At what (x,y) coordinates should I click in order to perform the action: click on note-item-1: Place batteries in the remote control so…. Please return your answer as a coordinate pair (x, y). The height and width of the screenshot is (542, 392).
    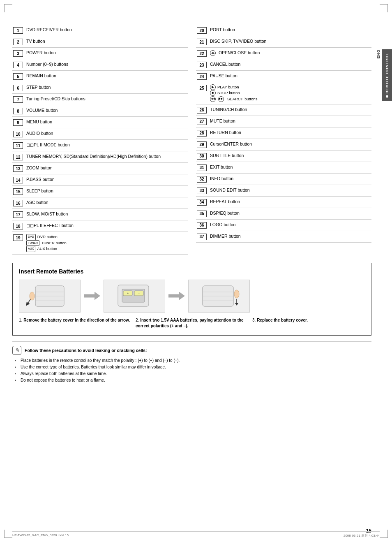
    Looking at the image, I should click on (196, 361).